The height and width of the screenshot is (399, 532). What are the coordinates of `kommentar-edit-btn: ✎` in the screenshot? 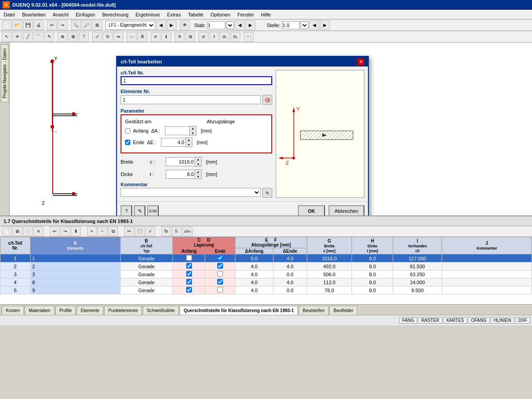 It's located at (267, 193).